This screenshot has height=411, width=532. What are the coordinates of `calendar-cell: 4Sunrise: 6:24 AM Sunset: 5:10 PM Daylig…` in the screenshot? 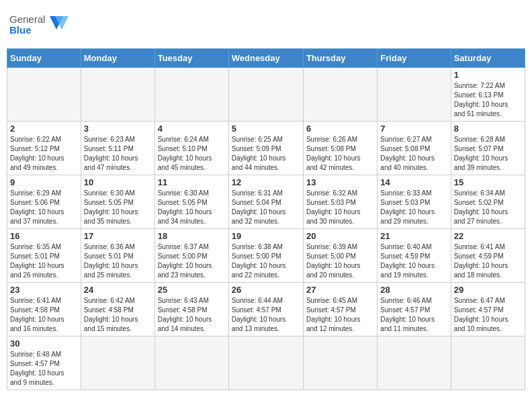 It's located at (191, 148).